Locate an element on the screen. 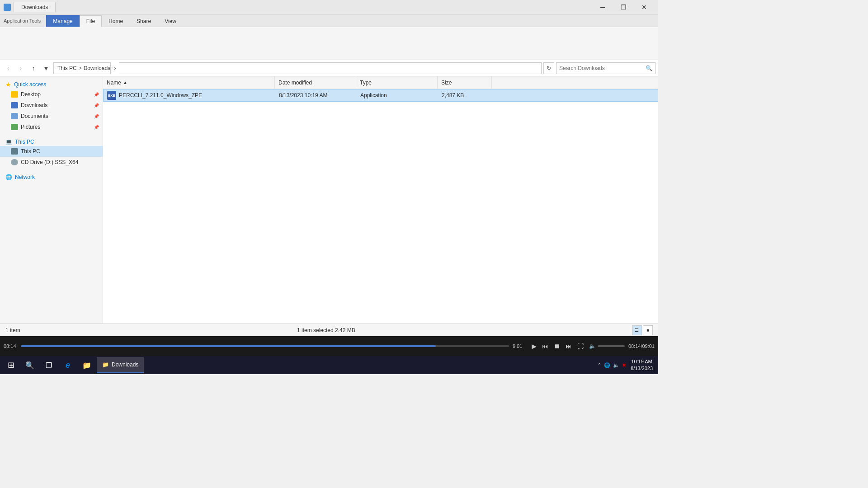 Image resolution: width=868 pixels, height=488 pixels. clock-date: 8/13/2023 is located at coordinates (642, 369).